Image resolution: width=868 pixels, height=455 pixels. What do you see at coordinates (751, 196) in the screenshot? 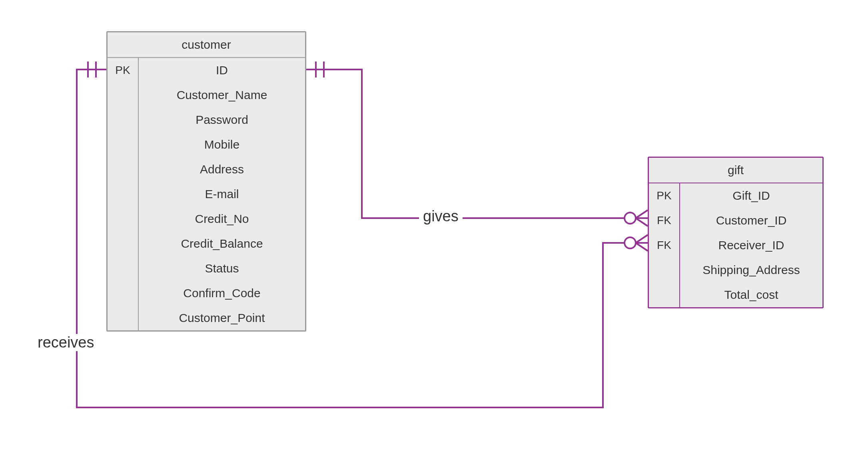
I see `attr-cell: Gift_ID` at bounding box center [751, 196].